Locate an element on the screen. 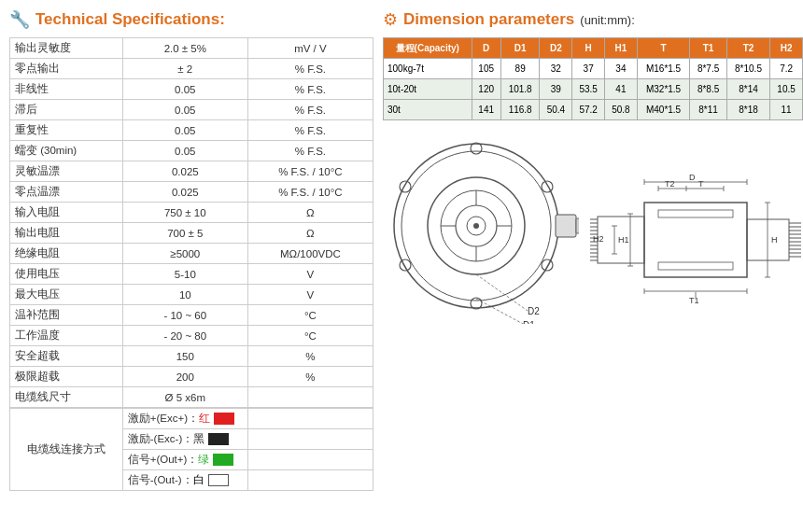 This screenshot has width=803, height=532. spec-row: 滞后 0.05 % F.S. is located at coordinates (192, 110).